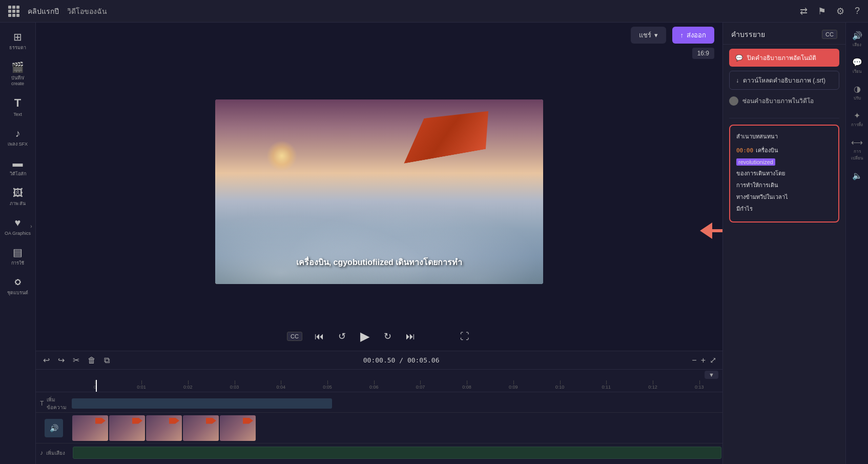  I want to click on sidebar-item-label: วิดีโอสัก, so click(18, 174).